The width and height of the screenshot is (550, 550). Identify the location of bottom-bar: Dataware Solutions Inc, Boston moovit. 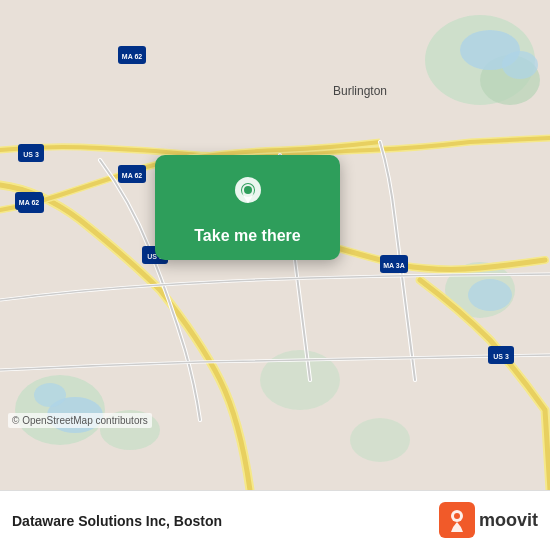
(275, 520).